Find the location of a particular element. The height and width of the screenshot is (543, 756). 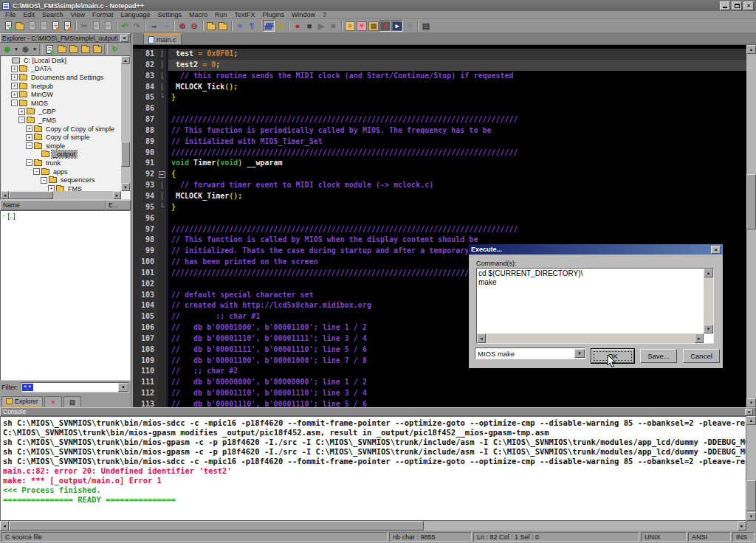

tree-vertical-scrollbar: ▲ ▼ is located at coordinates (126, 124).